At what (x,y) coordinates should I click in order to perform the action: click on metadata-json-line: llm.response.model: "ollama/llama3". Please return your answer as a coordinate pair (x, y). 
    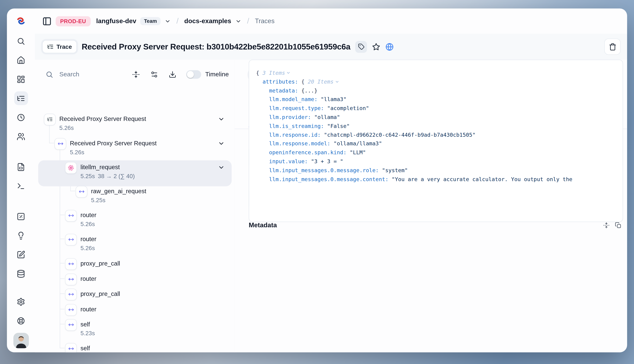
    Looking at the image, I should click on (436, 144).